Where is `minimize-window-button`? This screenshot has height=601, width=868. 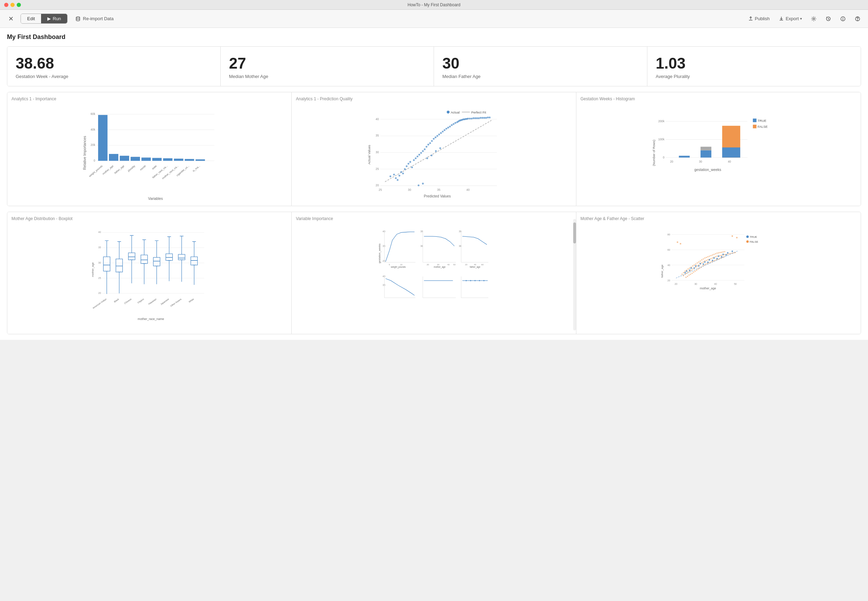
minimize-window-button is located at coordinates (13, 5).